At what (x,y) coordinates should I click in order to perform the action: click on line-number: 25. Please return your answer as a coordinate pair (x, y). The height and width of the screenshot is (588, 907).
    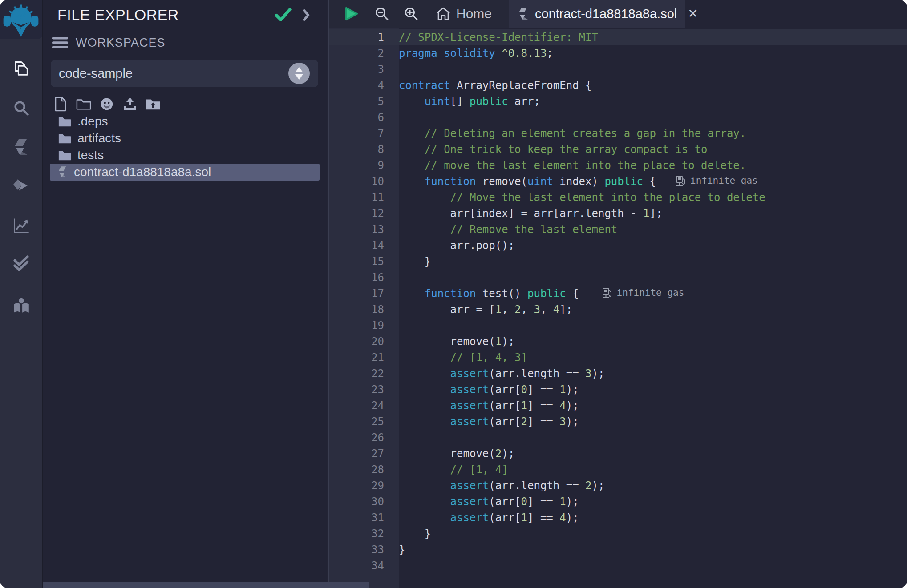
    Looking at the image, I should click on (364, 422).